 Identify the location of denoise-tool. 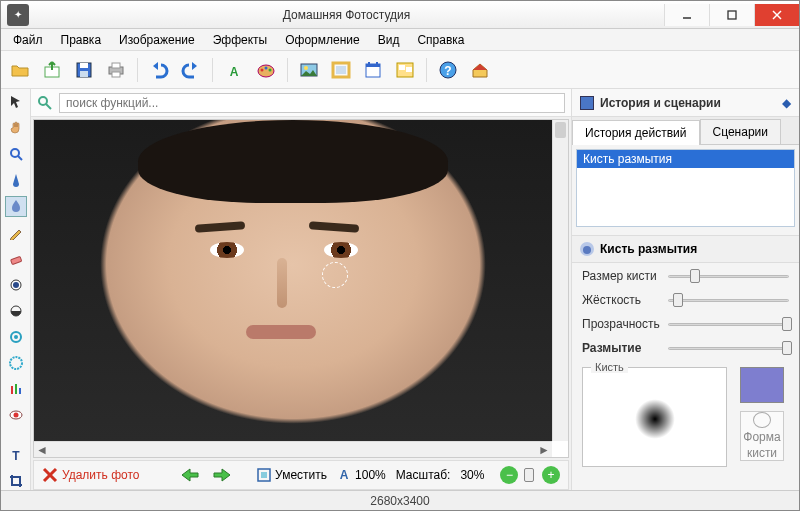
(16, 363).